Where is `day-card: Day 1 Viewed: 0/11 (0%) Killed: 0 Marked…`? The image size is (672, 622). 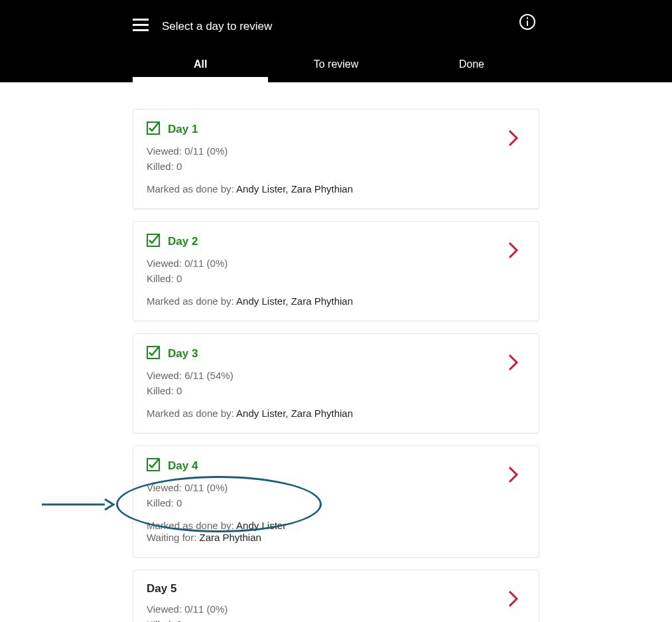 day-card: Day 1 Viewed: 0/11 (0%) Killed: 0 Marked… is located at coordinates (336, 159).